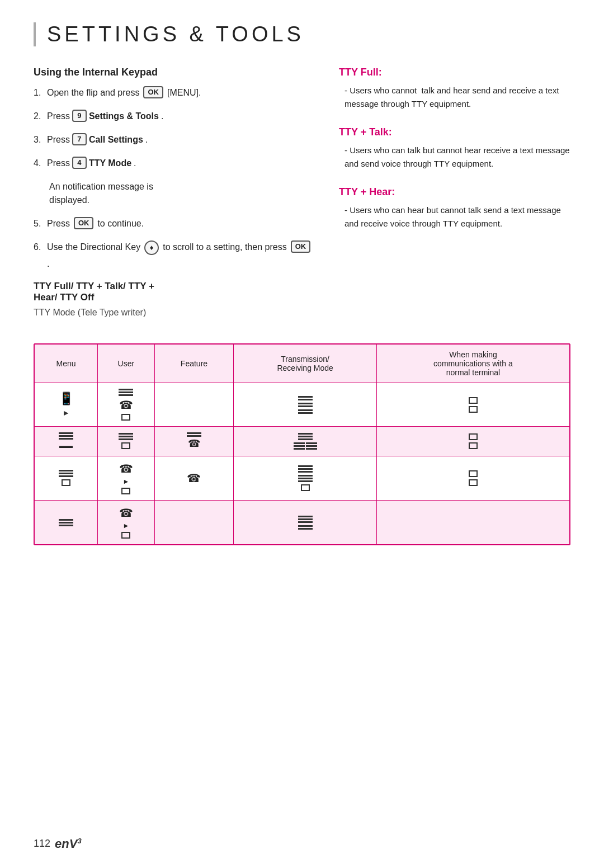  What do you see at coordinates (473, 364) in the screenshot?
I see `table-header-normal-terminal: When makingcommunications with anormal t…` at bounding box center [473, 364].